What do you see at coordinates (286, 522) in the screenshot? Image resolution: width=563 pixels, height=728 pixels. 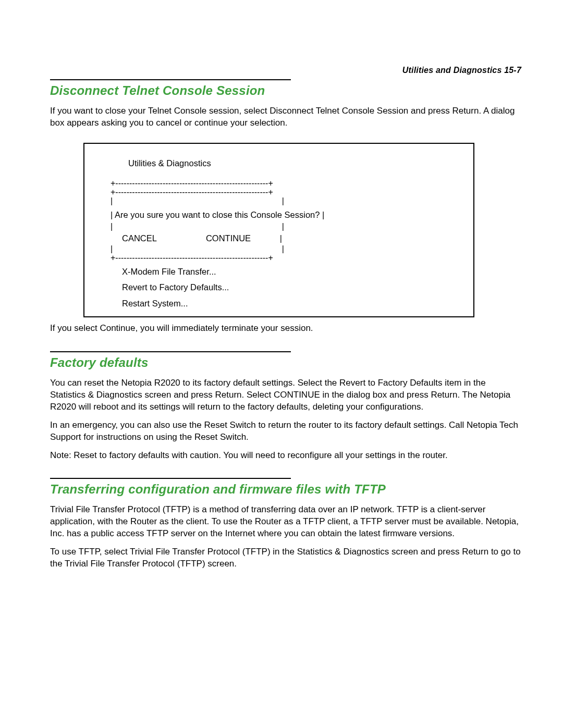 I see `paragraph: Trivial File Transfer Protocol (TFTP) is…` at bounding box center [286, 522].